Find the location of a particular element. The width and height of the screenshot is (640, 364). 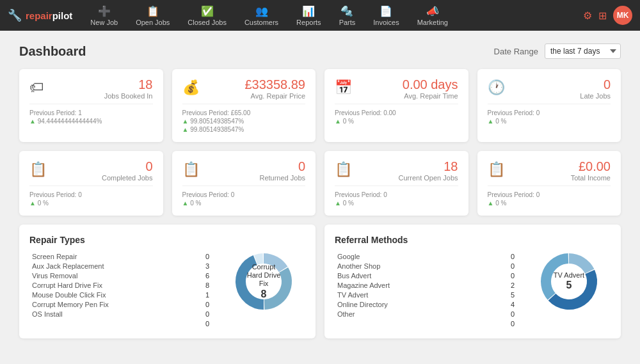

stat-extra-change-avg-repair-price: ▲ 99.80514938547% is located at coordinates (244, 129).